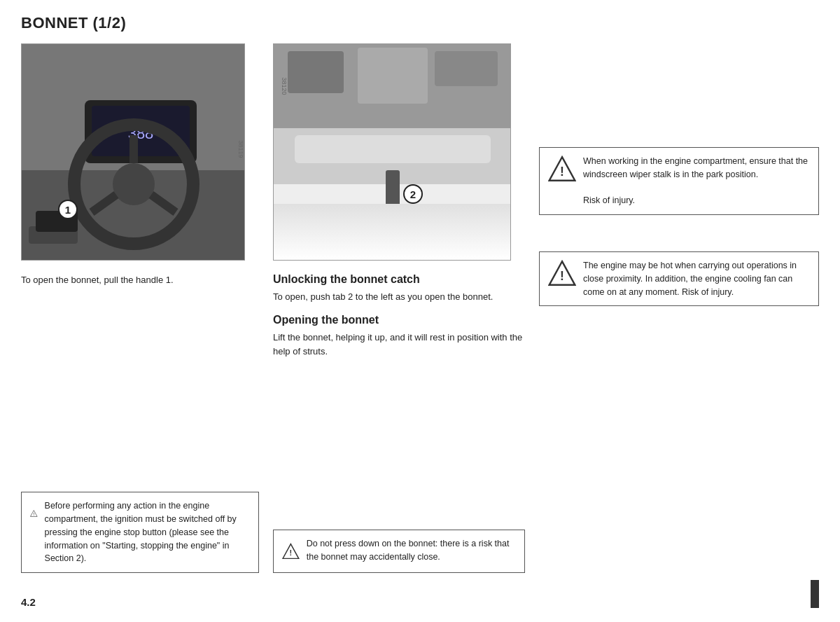  Describe the element at coordinates (392, 153) in the screenshot. I see `bonnet-image-svg: 38120` at that location.